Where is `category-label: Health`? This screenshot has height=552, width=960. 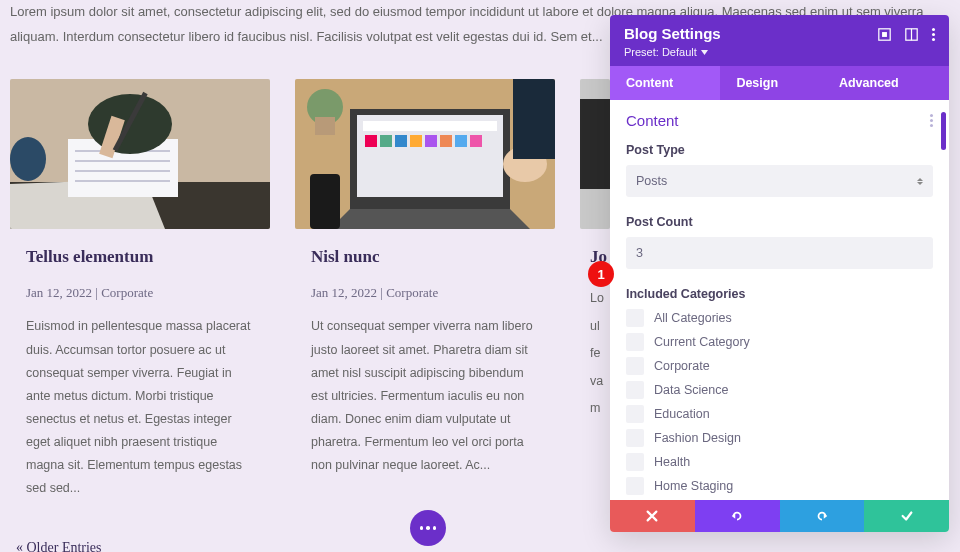
category-label: Health is located at coordinates (672, 462).